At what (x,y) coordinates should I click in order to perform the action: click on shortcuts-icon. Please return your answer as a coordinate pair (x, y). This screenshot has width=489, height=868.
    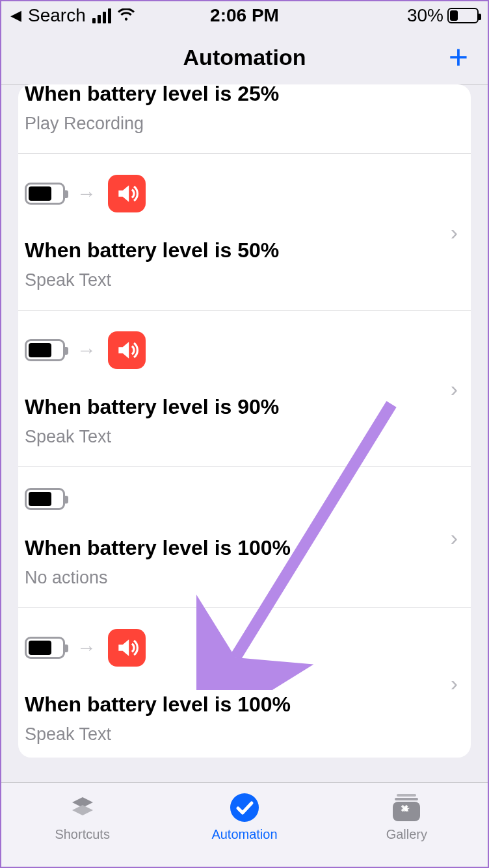
    Looking at the image, I should click on (83, 808).